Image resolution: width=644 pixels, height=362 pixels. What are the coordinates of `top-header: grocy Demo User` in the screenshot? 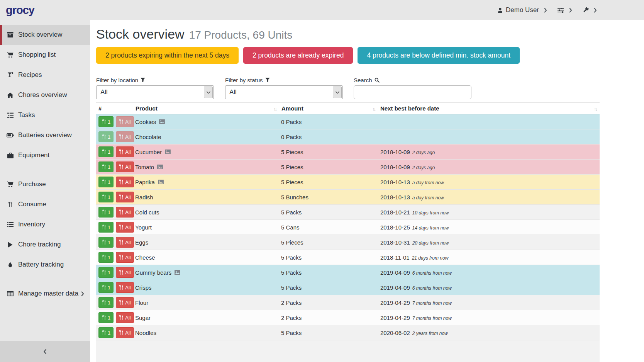 It's located at (322, 10).